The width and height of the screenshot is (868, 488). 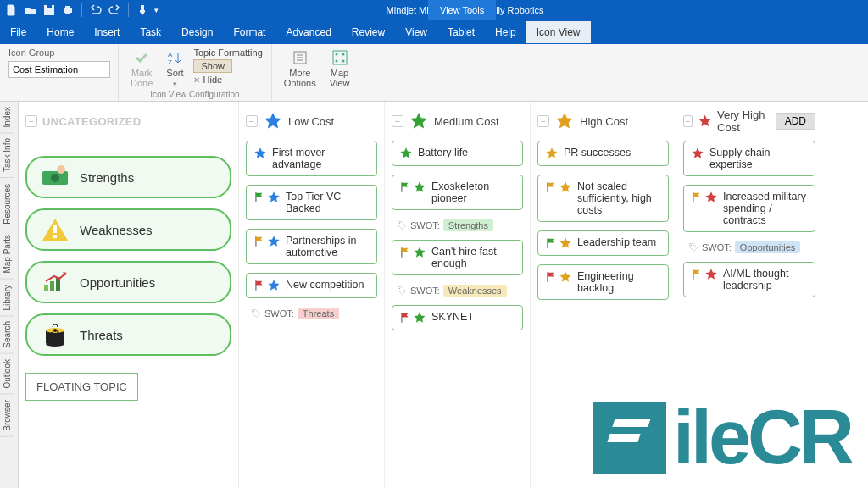 I want to click on card: Can't hire fast enough, so click(x=458, y=258).